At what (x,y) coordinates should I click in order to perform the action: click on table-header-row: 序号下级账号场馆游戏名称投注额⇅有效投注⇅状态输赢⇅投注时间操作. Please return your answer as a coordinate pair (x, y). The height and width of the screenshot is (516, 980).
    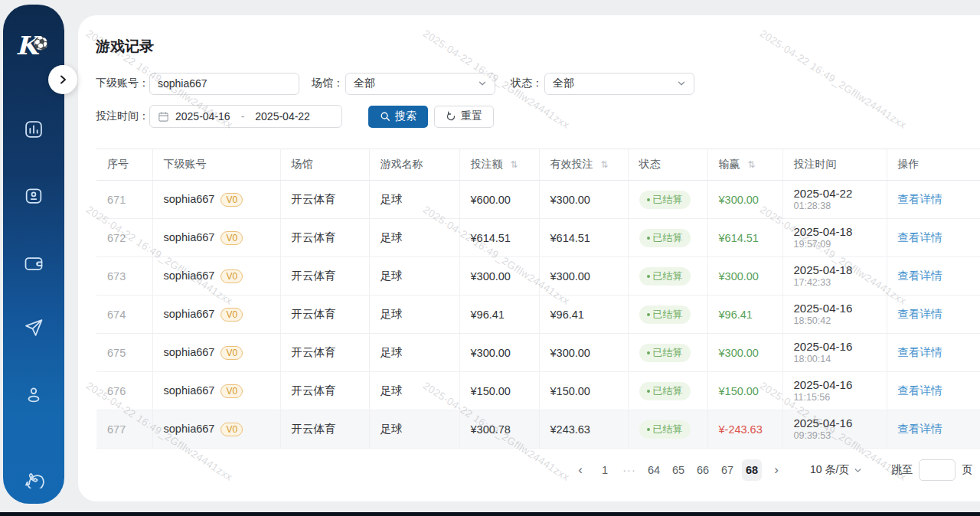
    Looking at the image, I should click on (538, 165).